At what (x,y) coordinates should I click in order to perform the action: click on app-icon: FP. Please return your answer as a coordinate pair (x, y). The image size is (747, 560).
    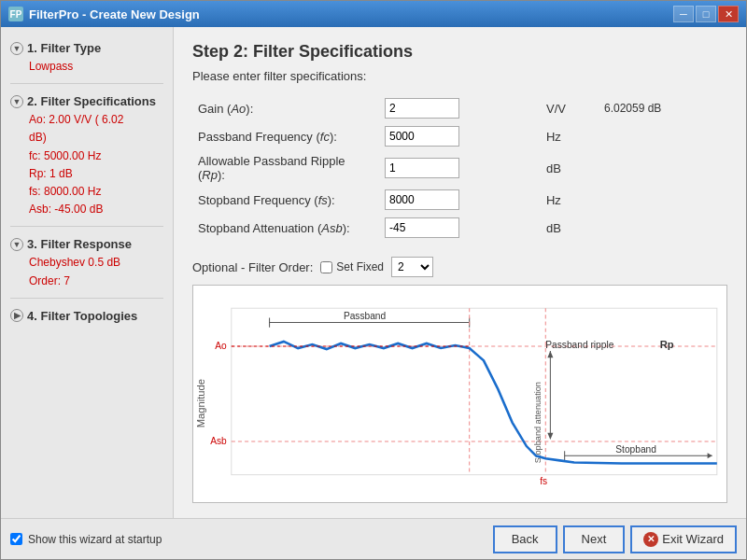
    Looking at the image, I should click on (16, 14).